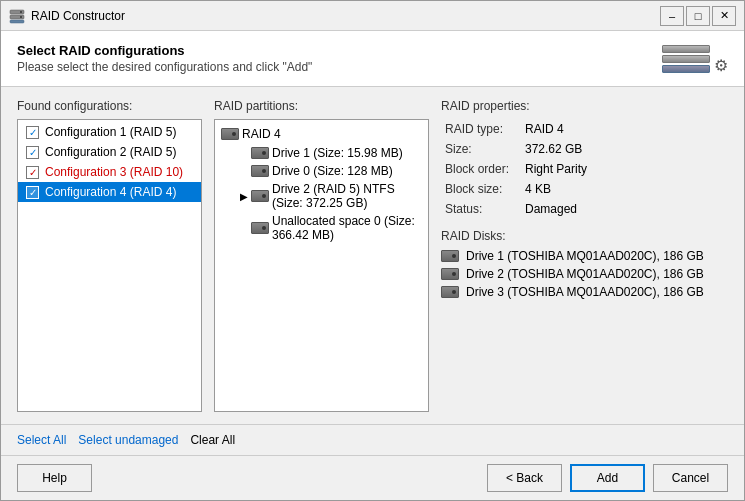  Describe the element at coordinates (322, 106) in the screenshot. I see `middle-panel-label: RAID partitions:` at that location.